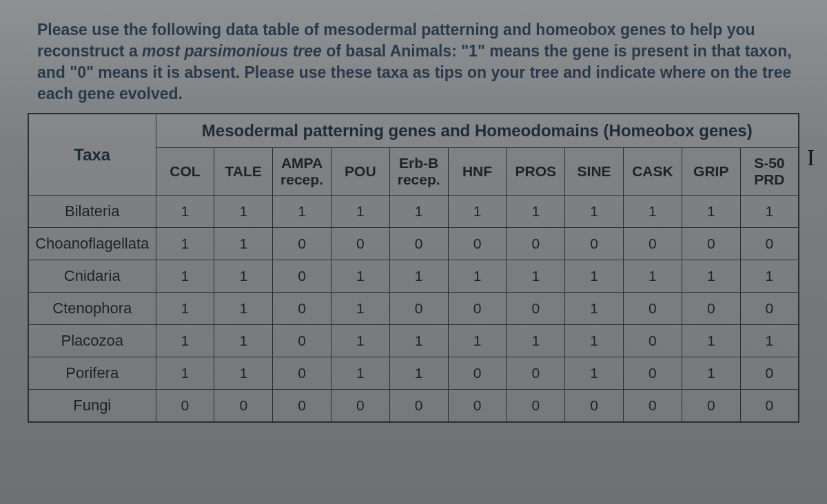 Image resolution: width=827 pixels, height=504 pixels. I want to click on column-header: COL, so click(185, 172).